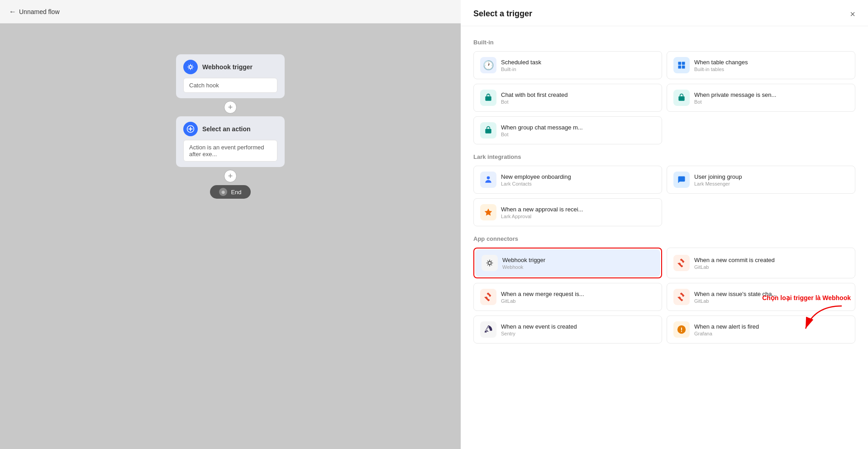 Image resolution: width=868 pixels, height=449 pixels. What do you see at coordinates (13, 12) in the screenshot?
I see `back-arrow-icon: ←` at bounding box center [13, 12].